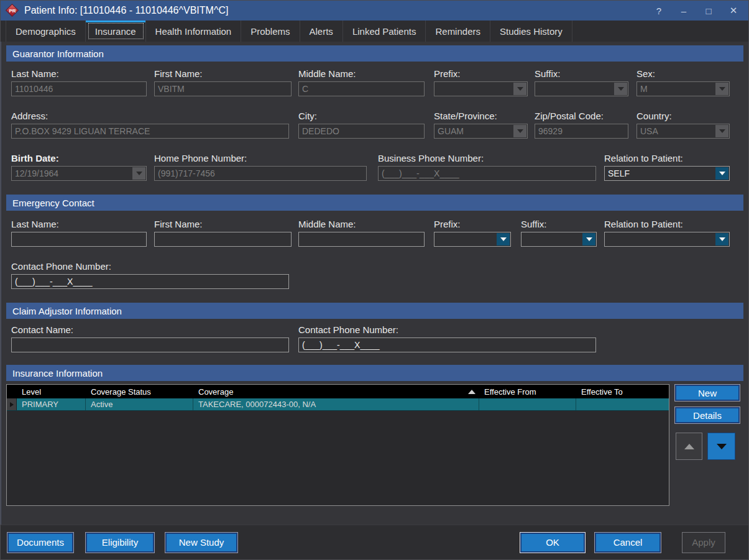 The image size is (749, 560). What do you see at coordinates (150, 345) in the screenshot?
I see `claim-contact-name-input` at bounding box center [150, 345].